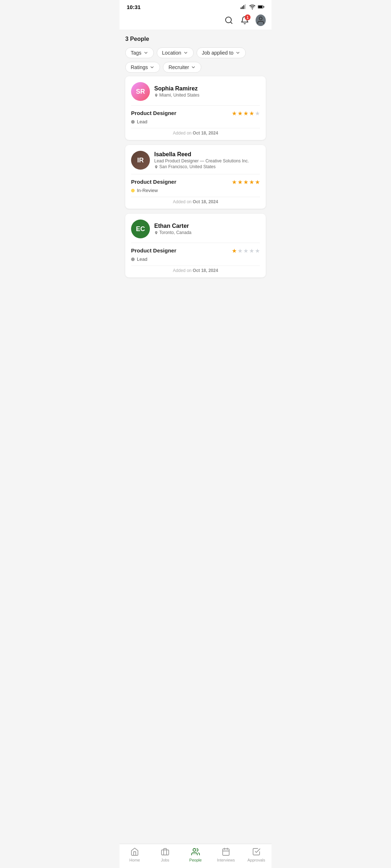  I want to click on nav-item-home: Home, so click(135, 855).